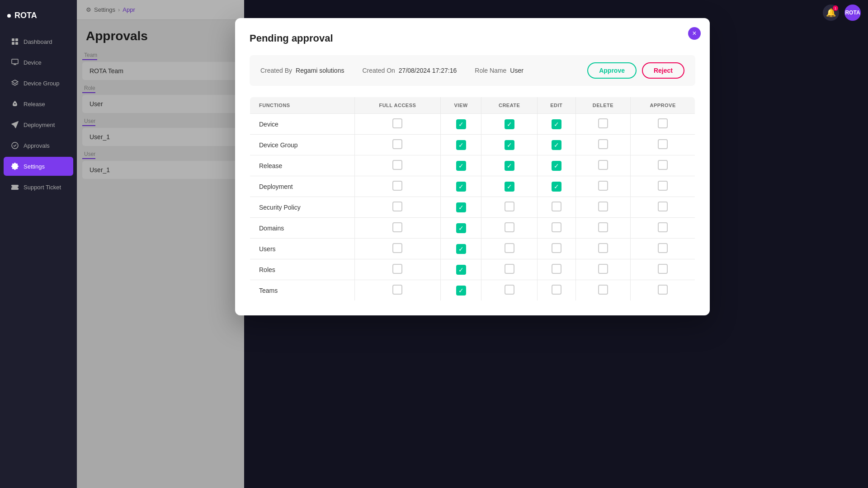 The height and width of the screenshot is (488, 868). Describe the element at coordinates (33, 62) in the screenshot. I see `sidebar-label: Device` at that location.